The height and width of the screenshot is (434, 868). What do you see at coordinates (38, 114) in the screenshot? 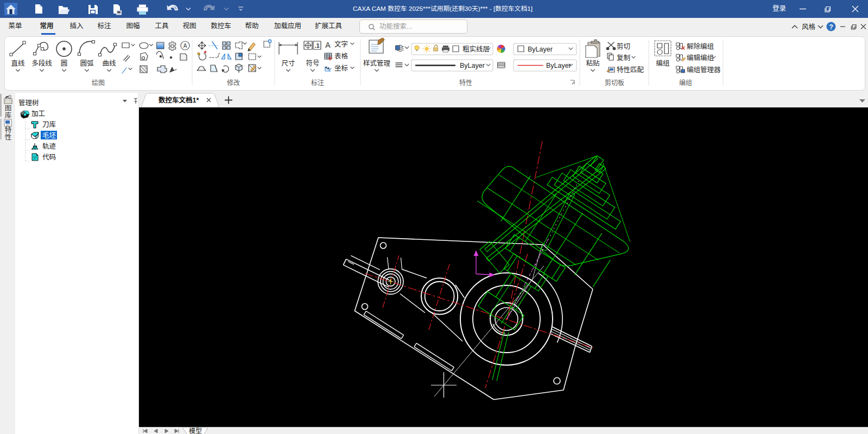
I see `svg-text: 加工` at bounding box center [38, 114].